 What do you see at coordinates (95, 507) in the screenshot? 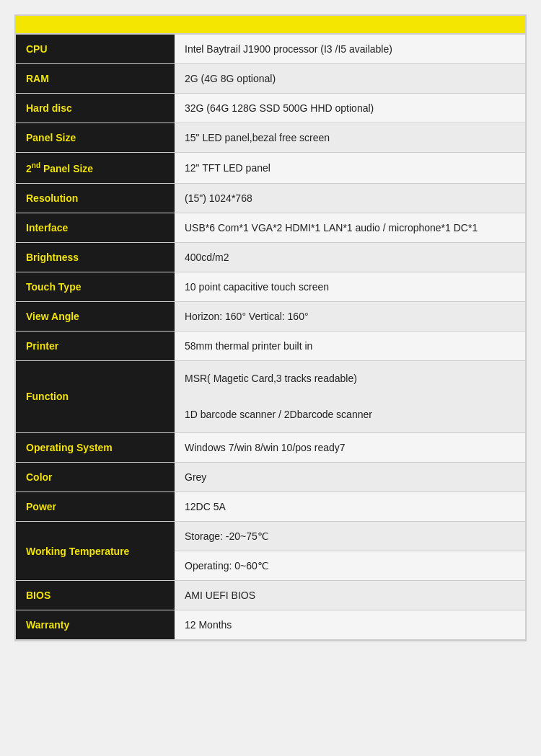
I see `power-label: Power` at bounding box center [95, 507].